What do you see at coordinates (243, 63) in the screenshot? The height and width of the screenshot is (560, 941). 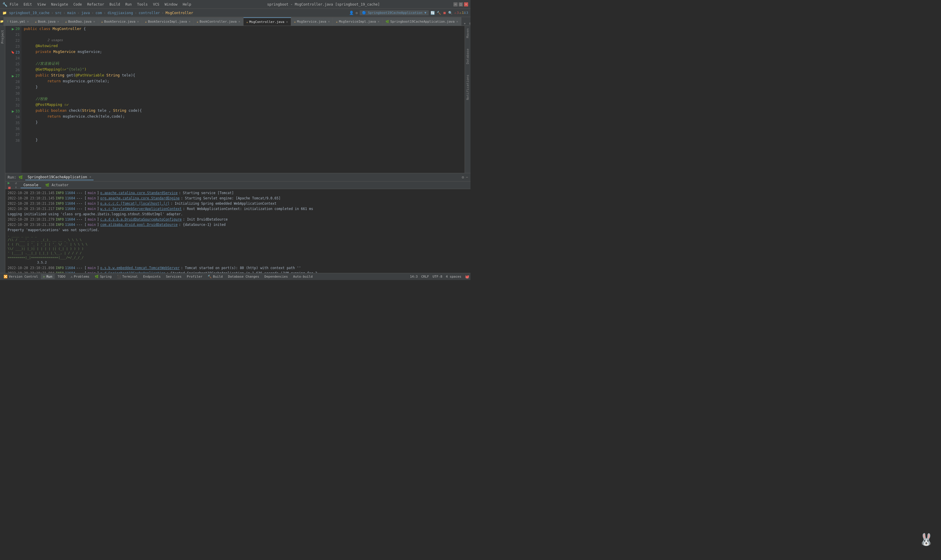 I see `code-line-25: //发送验证码` at bounding box center [243, 63].